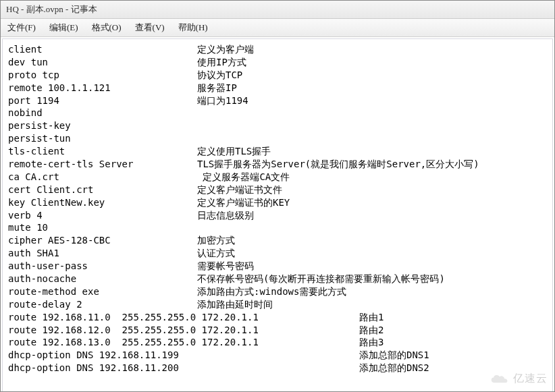 This screenshot has height=392, width=555. What do you see at coordinates (278, 305) in the screenshot?
I see `config-line: route-delay 2添加路由延时时间` at bounding box center [278, 305].